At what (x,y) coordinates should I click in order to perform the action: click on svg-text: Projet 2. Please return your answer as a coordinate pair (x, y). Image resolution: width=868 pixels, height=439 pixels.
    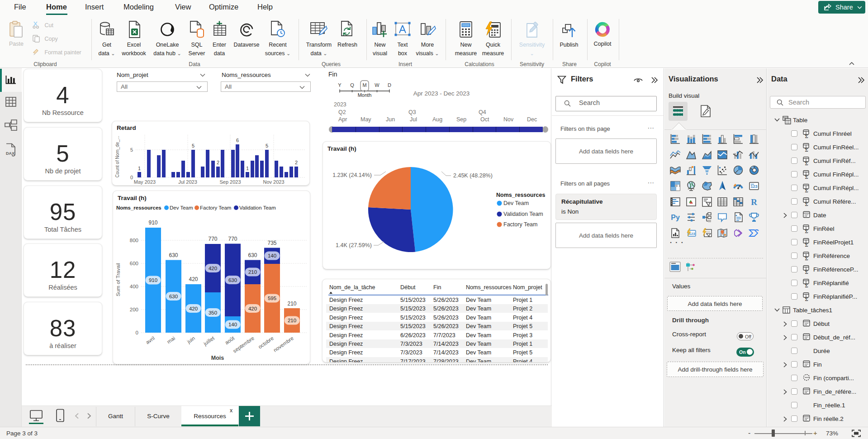
    Looking at the image, I should click on (523, 309).